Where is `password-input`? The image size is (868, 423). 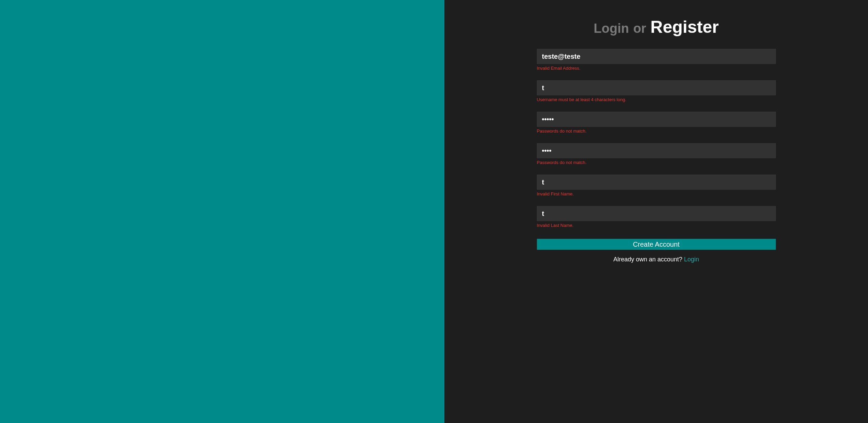
password-input is located at coordinates (656, 119).